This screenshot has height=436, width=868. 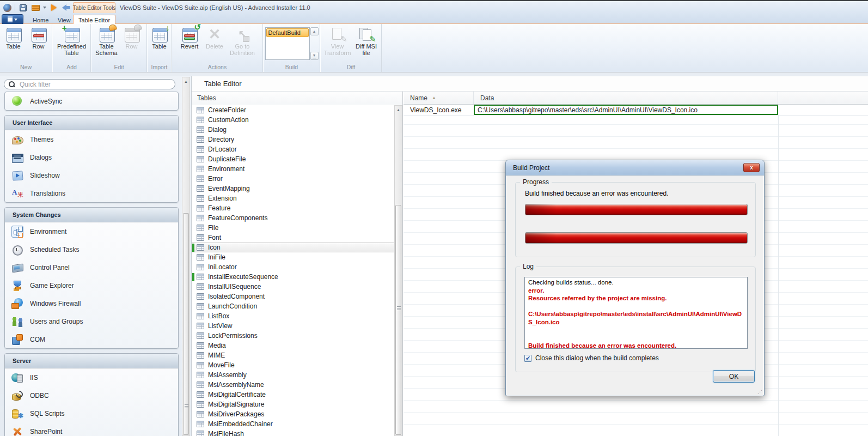 I want to click on table-row-installexecutesequence: InstallExecuteSequence, so click(x=293, y=277).